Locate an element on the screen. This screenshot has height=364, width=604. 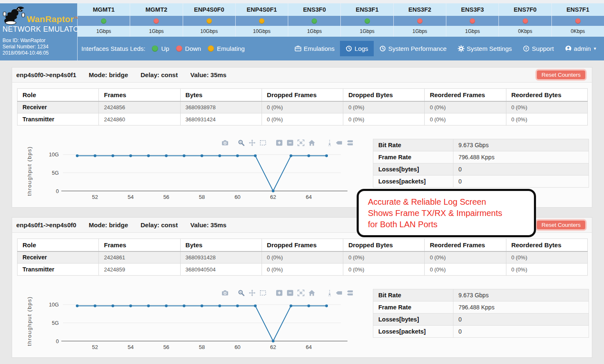
menu-item-system-performance: System Performance is located at coordinates (413, 48).